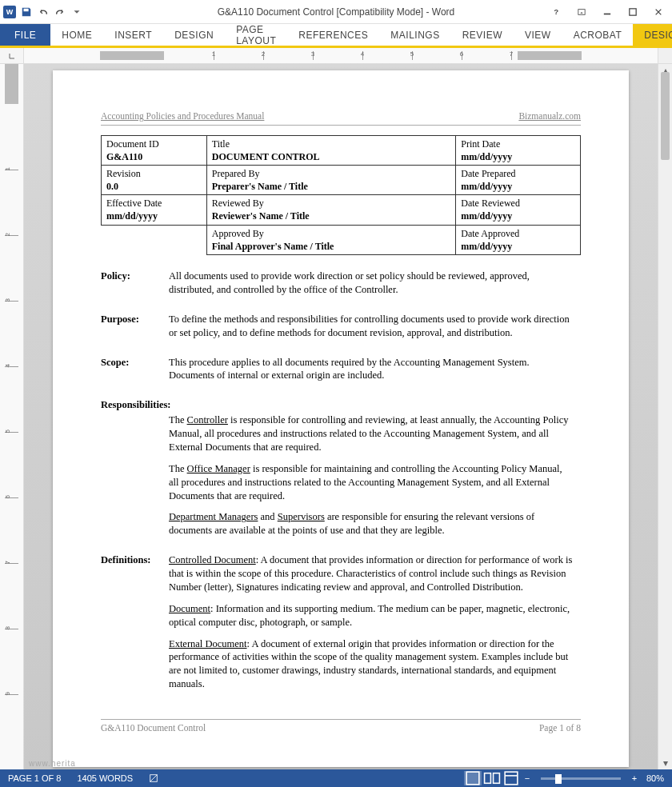  I want to click on close-icon, so click(658, 12).